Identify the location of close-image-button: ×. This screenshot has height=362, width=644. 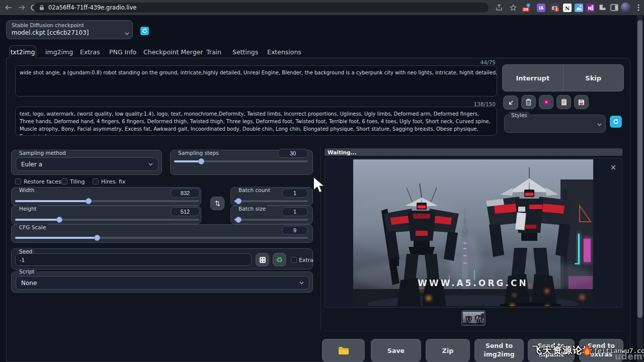
(613, 167).